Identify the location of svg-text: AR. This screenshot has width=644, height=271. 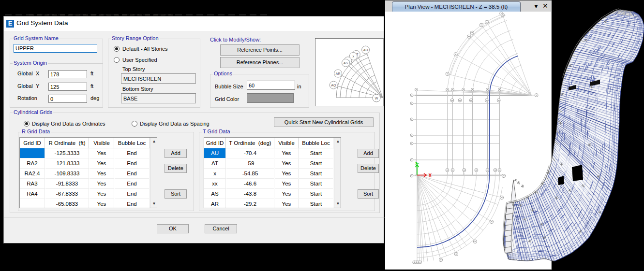
(338, 73).